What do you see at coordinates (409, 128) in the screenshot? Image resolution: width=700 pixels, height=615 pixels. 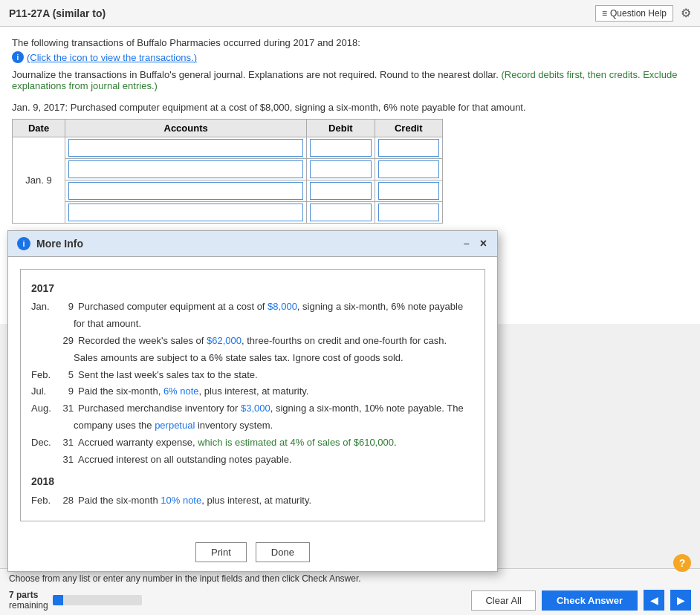 I see `col-header-credit: Credit` at bounding box center [409, 128].